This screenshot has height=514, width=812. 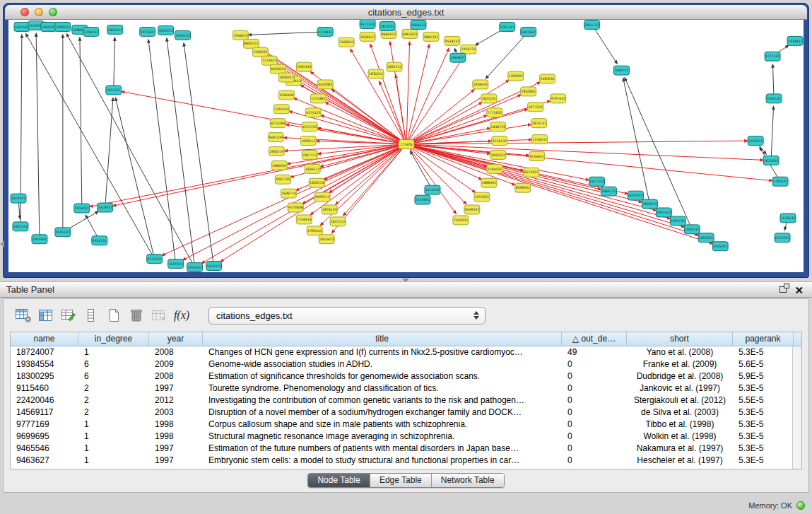 I want to click on graph-node: 1956523, so click(x=240, y=35).